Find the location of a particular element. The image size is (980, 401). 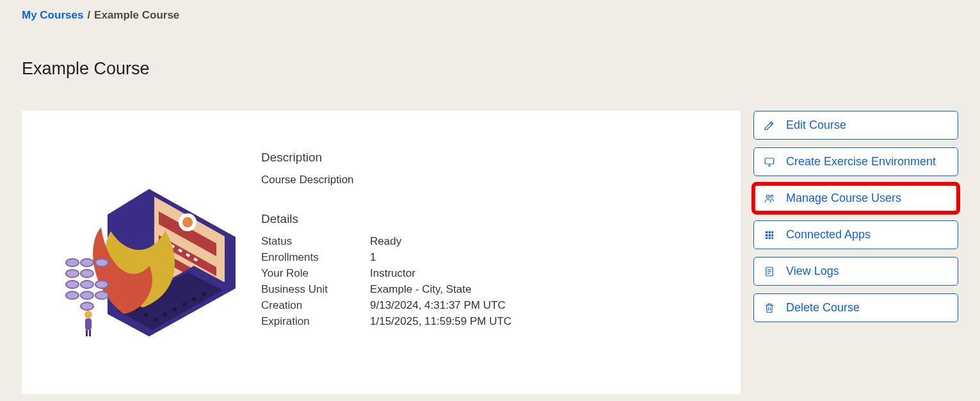

button-label: Edit Course is located at coordinates (816, 126).